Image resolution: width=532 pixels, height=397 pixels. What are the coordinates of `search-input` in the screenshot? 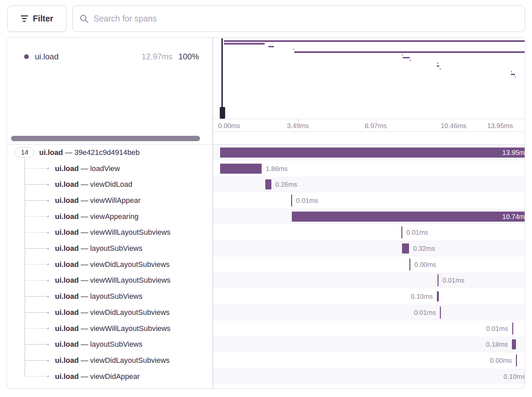 It's located at (306, 19).